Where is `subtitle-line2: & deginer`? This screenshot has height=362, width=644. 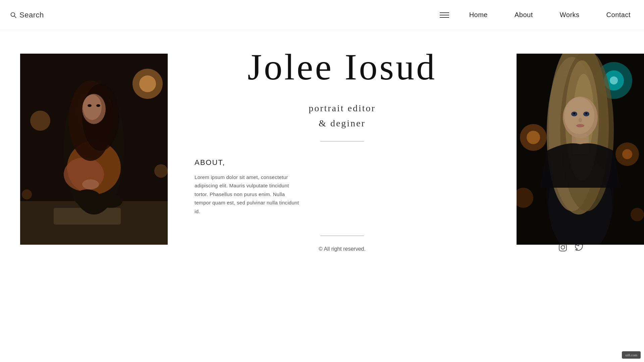 subtitle-line2: & deginer is located at coordinates (342, 123).